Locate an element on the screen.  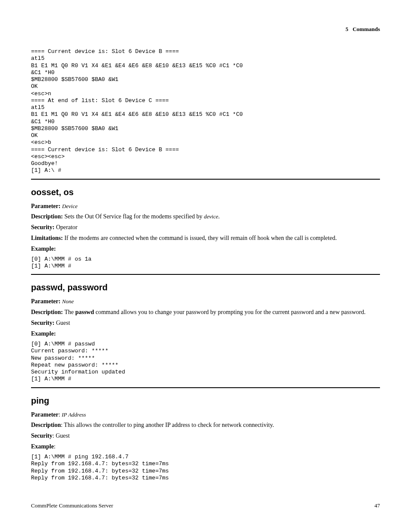
section-title-oosset: oosset, os is located at coordinates (206, 192).